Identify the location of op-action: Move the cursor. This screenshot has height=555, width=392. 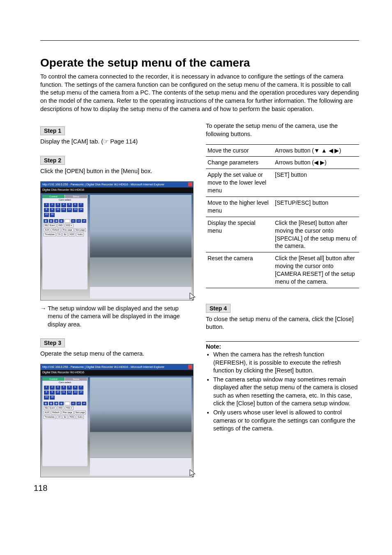
(240, 150).